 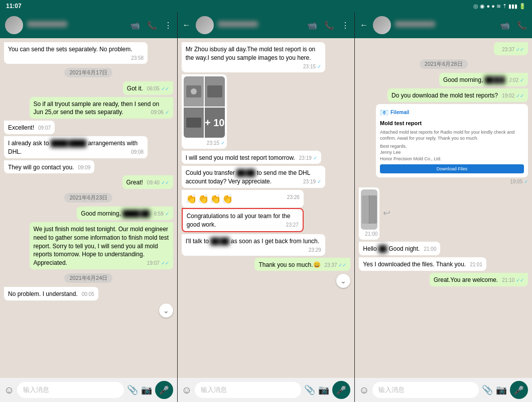 I want to click on status-icons: ◎ ◉ ● ● ≋ ⇡ ▮▮▮ 🔋, so click(x=500, y=6).